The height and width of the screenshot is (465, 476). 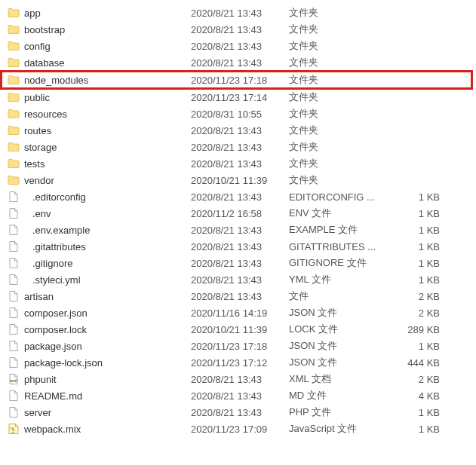 What do you see at coordinates (106, 247) in the screenshot?
I see `file-name: .gitattributes` at bounding box center [106, 247].